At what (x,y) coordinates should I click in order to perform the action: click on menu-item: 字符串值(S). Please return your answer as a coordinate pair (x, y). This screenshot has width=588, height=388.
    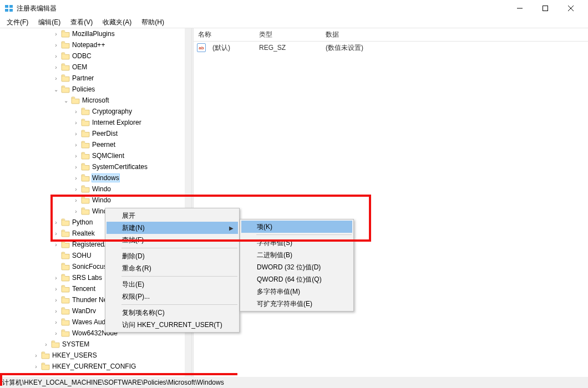
    Looking at the image, I should click on (297, 243).